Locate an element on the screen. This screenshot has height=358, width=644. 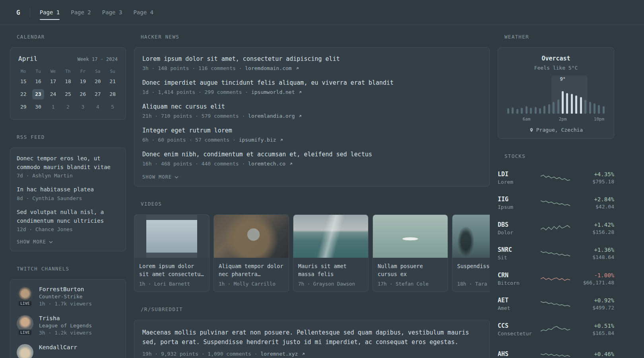
hackernews-story-title: Donec enim nibh, condimentum et accumsan… is located at coordinates (312, 154).